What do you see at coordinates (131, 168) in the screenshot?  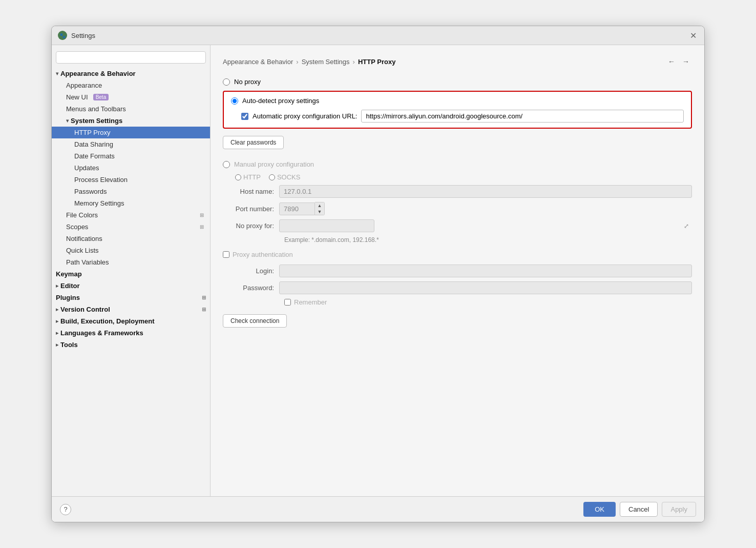 I see `sidebar-item-updates: Updates` at bounding box center [131, 168].